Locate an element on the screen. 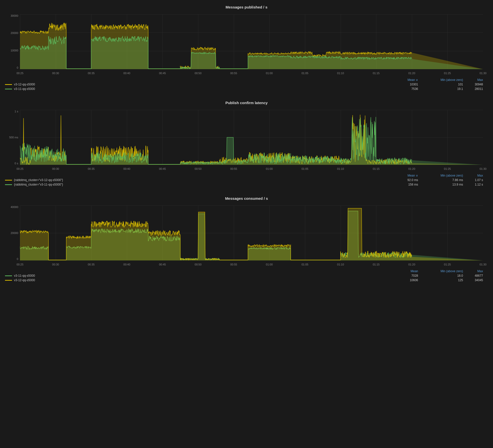  legend-mean-value: 10606 is located at coordinates (402, 280).